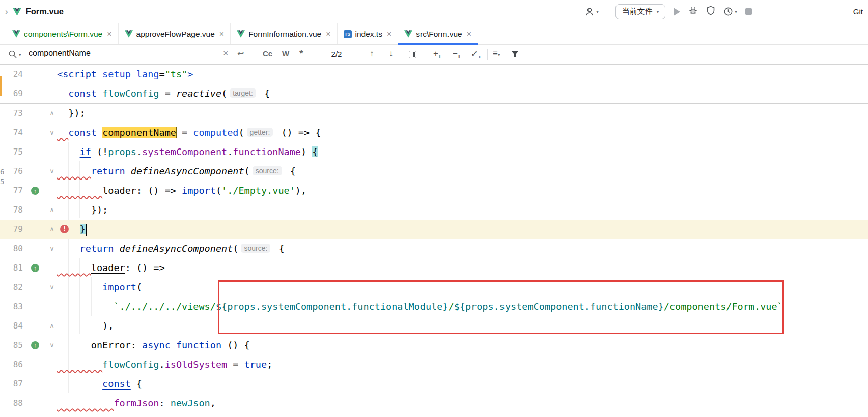 The image size is (868, 417). Describe the element at coordinates (845, 12) in the screenshot. I see `toolbar-divider` at that location.